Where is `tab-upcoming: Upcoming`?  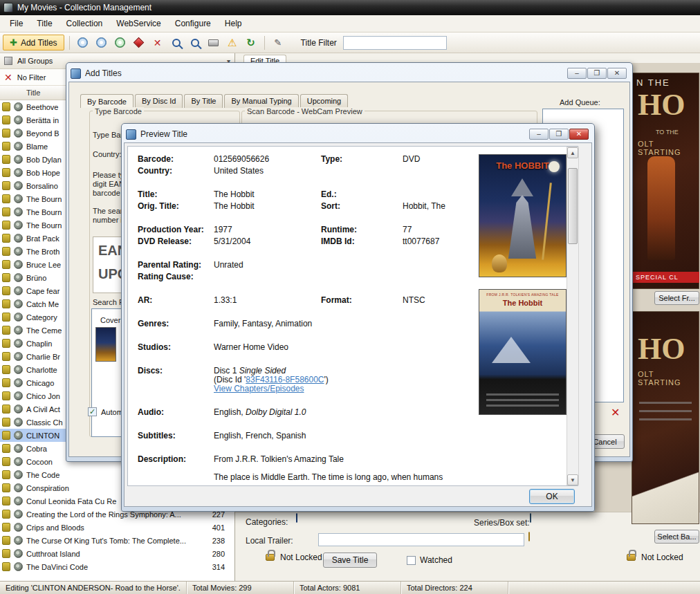
tab-upcoming: Upcoming is located at coordinates (324, 101).